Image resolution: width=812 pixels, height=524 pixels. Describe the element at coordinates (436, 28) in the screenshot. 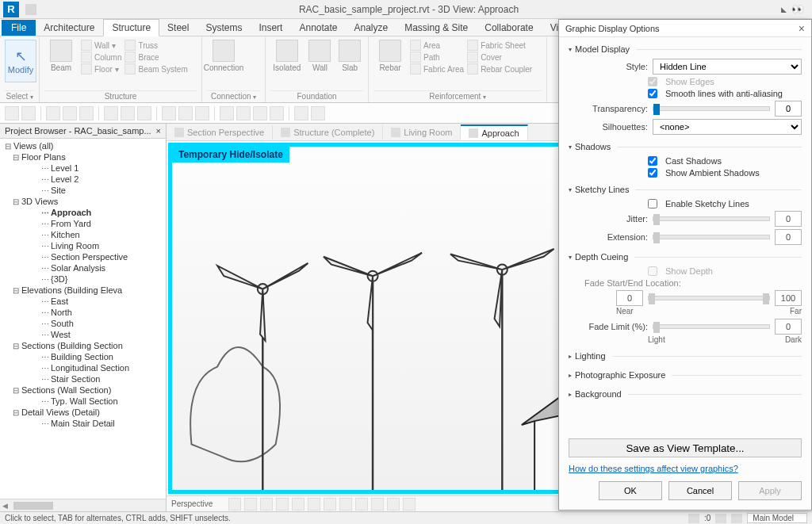

I see `tab-massing: Massing & Site` at that location.